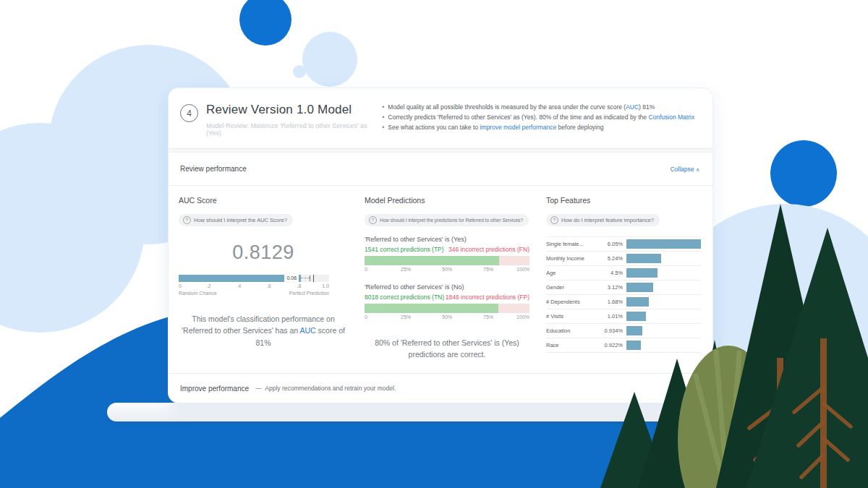  What do you see at coordinates (254, 278) in the screenshot?
I see `auc-score-bar: 0.06` at bounding box center [254, 278].